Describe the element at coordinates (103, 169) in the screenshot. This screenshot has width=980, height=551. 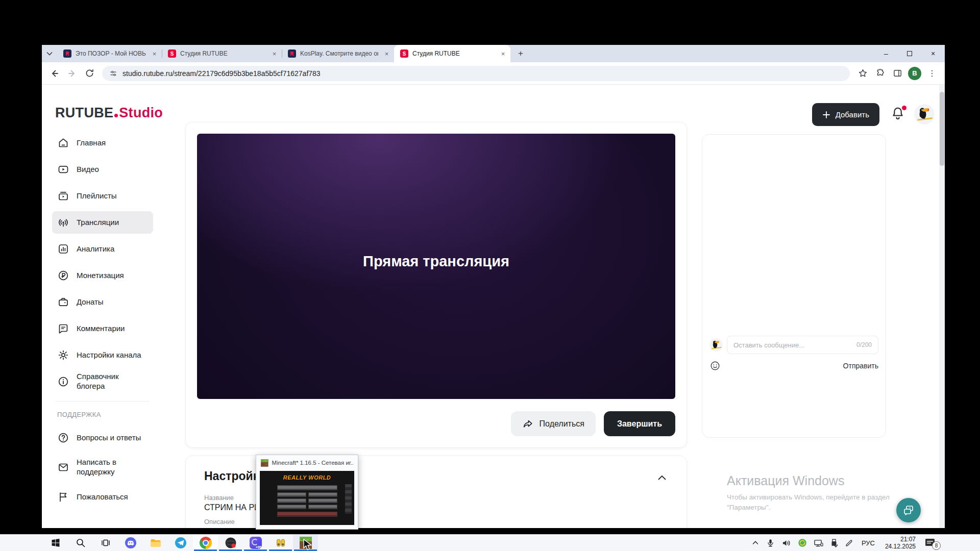
I see `sidebar-item-video: Видео` at that location.